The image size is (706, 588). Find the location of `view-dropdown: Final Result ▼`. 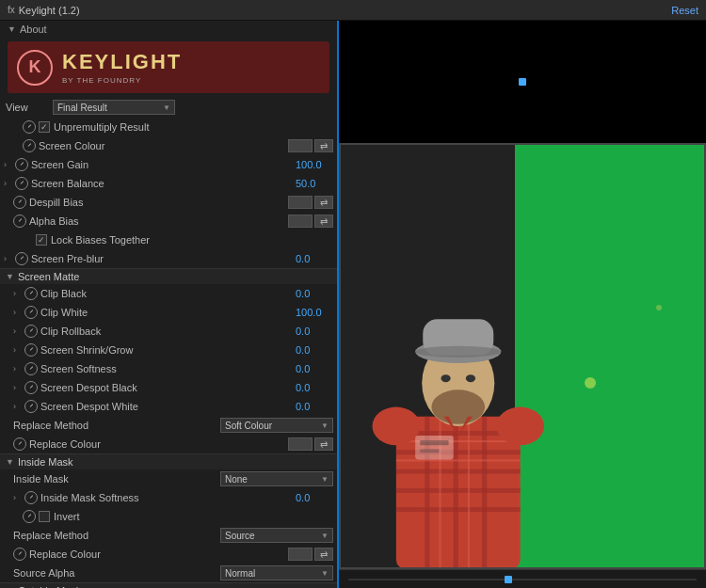

view-dropdown: Final Result ▼ is located at coordinates (114, 107).